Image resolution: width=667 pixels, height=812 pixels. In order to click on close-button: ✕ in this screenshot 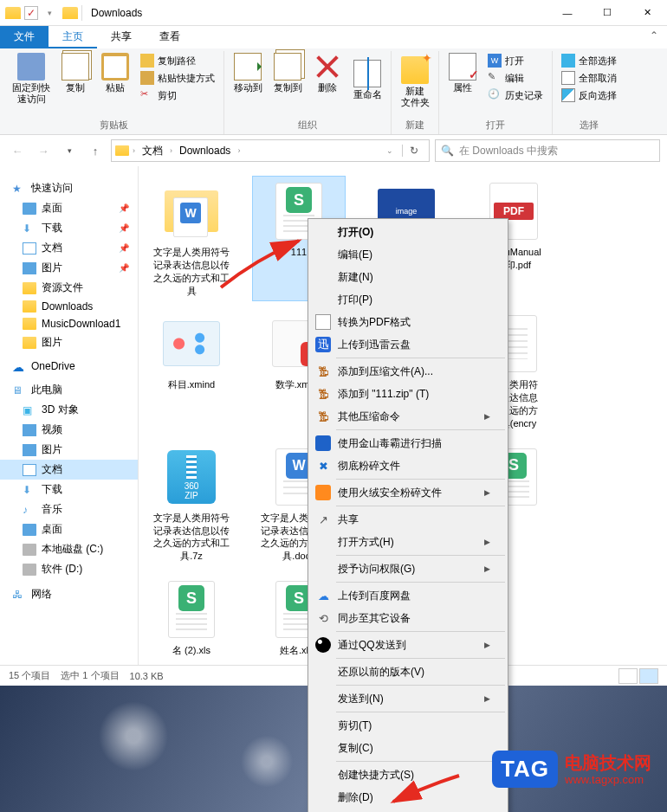, I will do `click(647, 13)`.